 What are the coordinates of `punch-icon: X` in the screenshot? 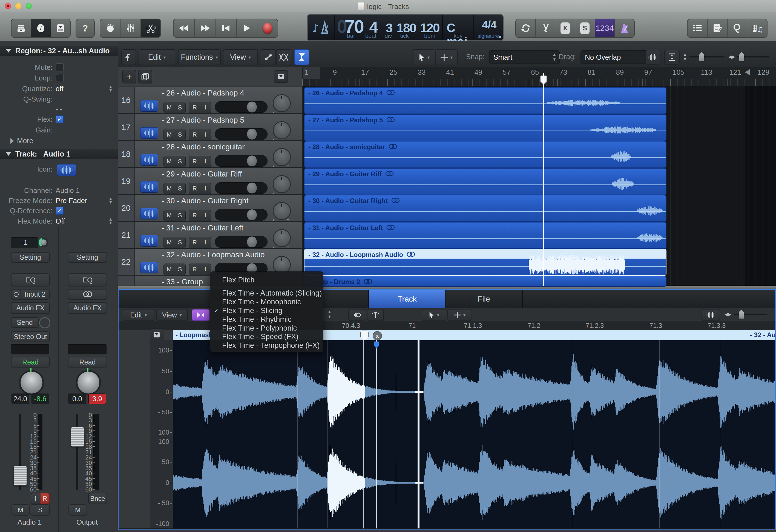 It's located at (565, 28).